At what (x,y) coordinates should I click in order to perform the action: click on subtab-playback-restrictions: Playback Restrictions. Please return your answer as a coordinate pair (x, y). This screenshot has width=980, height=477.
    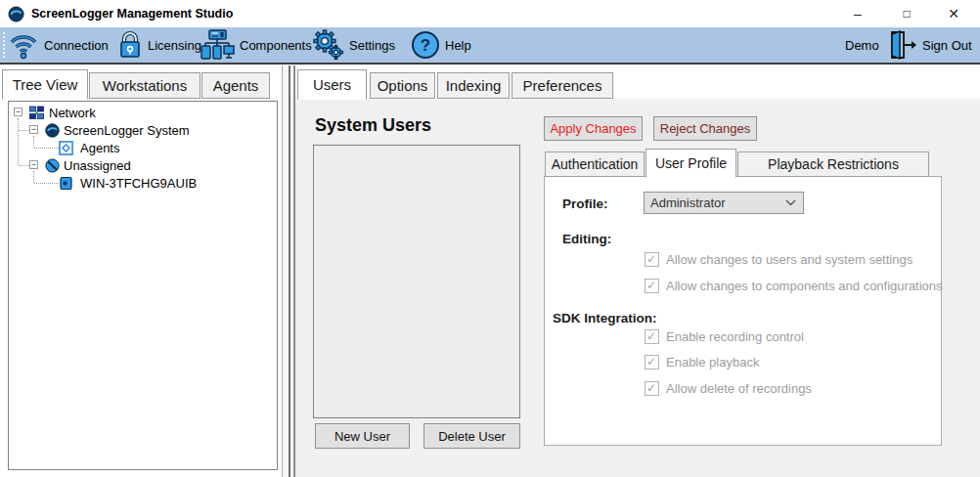
    Looking at the image, I should click on (833, 164).